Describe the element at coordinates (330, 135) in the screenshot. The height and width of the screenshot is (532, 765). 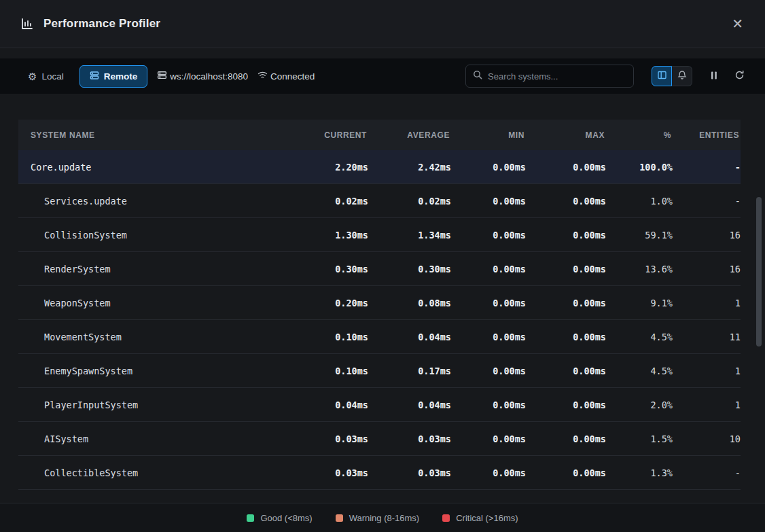
I see `column-header-current: CURRENT` at that location.